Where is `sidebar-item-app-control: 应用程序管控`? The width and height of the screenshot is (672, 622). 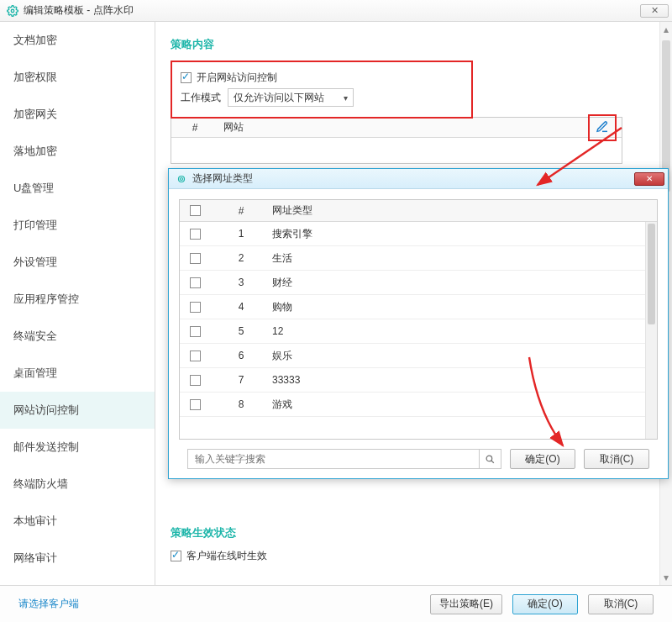
sidebar-item-app-control: 应用程序管控 is located at coordinates (77, 299).